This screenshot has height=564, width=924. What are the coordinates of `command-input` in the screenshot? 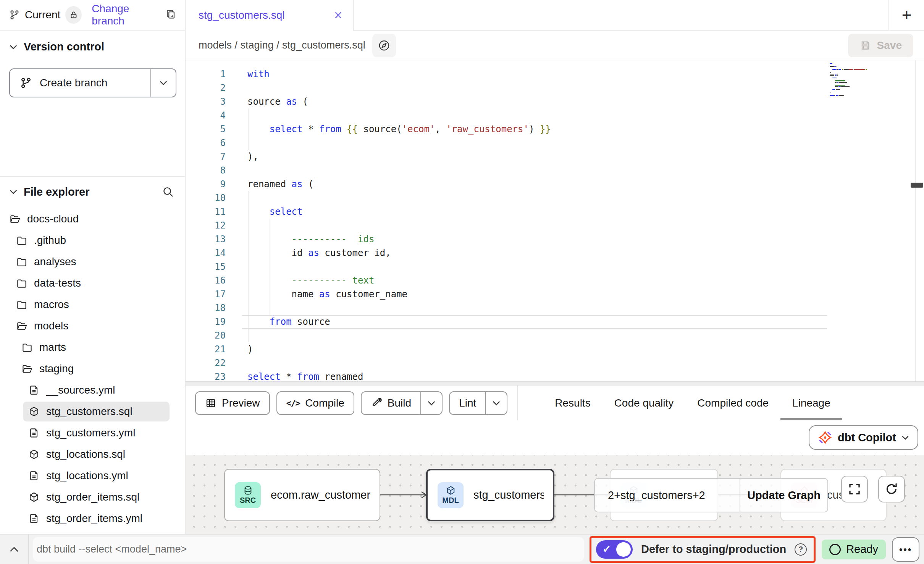 It's located at (309, 549).